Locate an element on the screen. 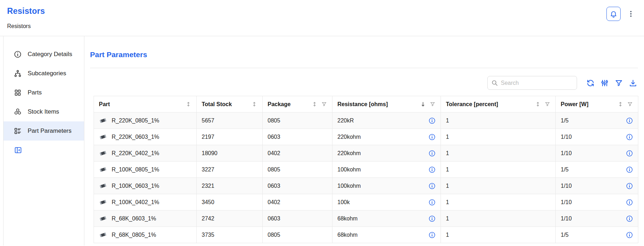 Image resolution: width=644 pixels, height=246 pixels. column-settings-button is located at coordinates (605, 83).